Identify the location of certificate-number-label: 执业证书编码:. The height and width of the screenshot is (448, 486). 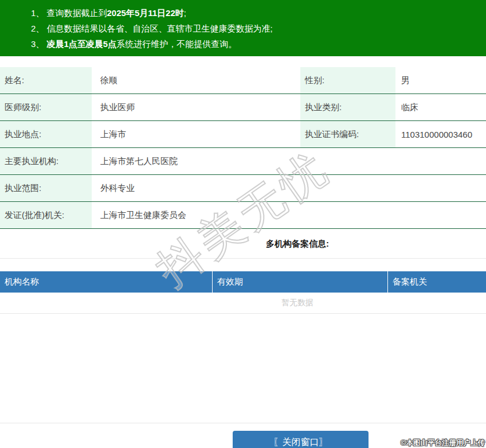
(348, 134).